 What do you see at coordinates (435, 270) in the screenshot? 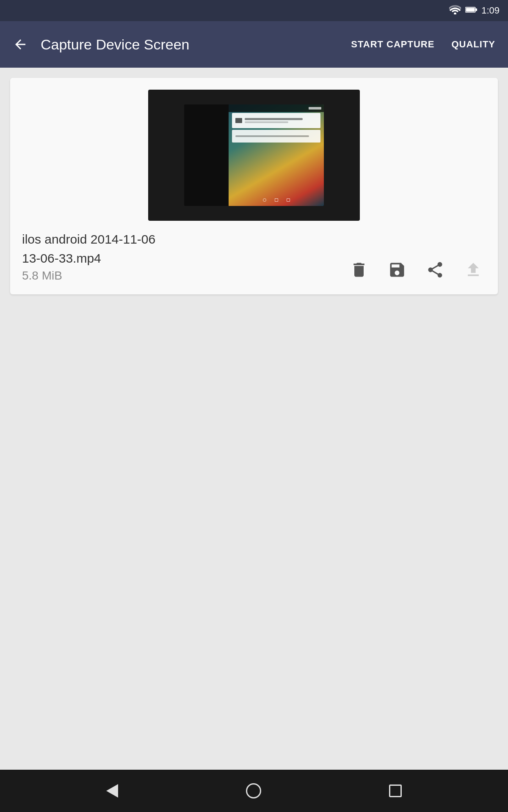
I see `share-button` at bounding box center [435, 270].